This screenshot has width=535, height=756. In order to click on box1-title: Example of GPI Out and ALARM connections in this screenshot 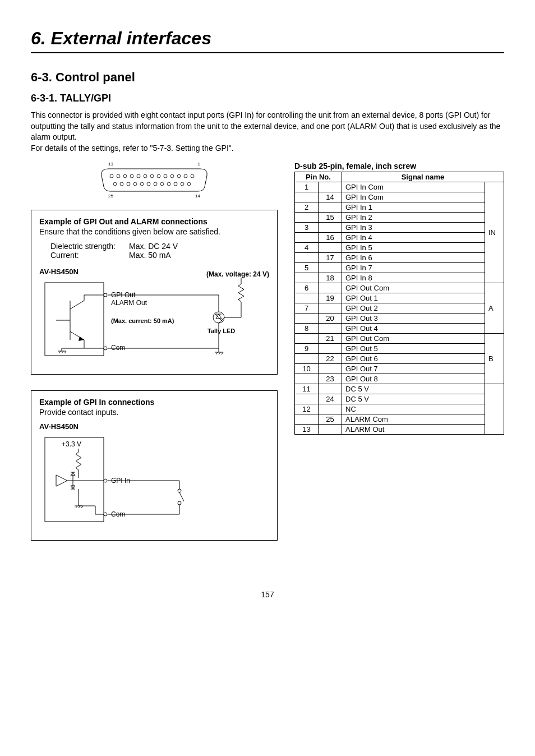, I will do `click(154, 222)`.